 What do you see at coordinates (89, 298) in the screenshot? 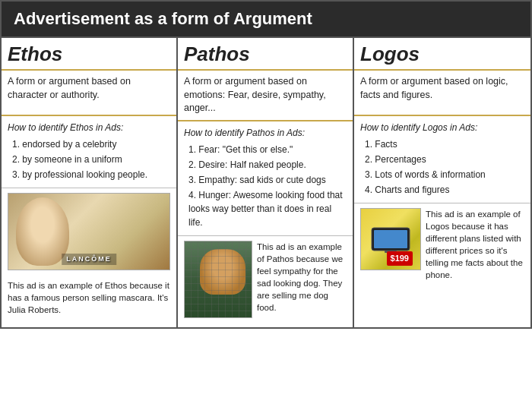
I see `ethos-example-caption: This ad is an example of Ethos because i…` at bounding box center [89, 298].